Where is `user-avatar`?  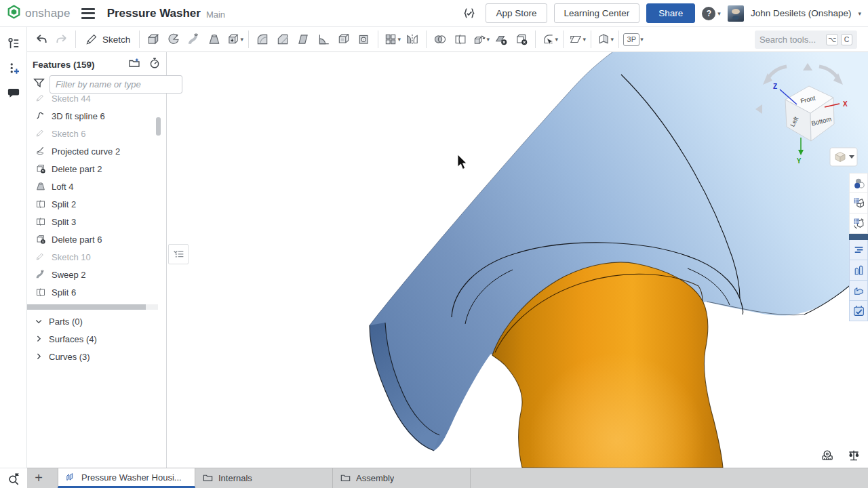 user-avatar is located at coordinates (736, 14).